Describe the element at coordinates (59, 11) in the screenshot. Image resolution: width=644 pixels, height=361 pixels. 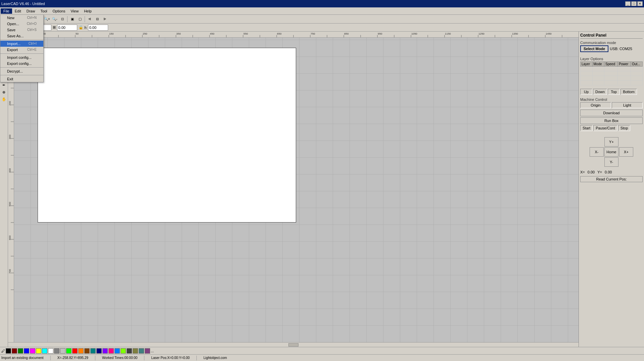
I see `menu-options: Options` at that location.